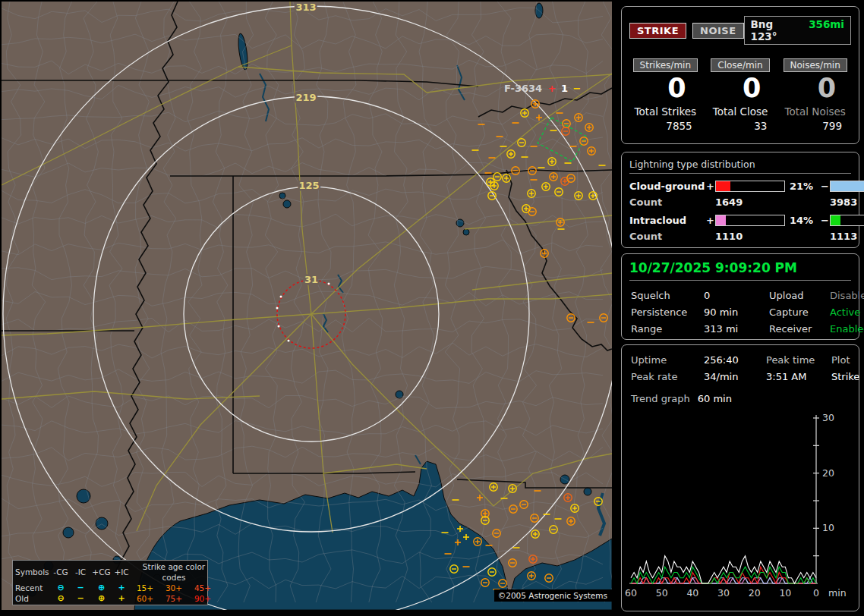  What do you see at coordinates (774, 30) in the screenshot?
I see `bearing-value: Bng 123°` at bounding box center [774, 30].